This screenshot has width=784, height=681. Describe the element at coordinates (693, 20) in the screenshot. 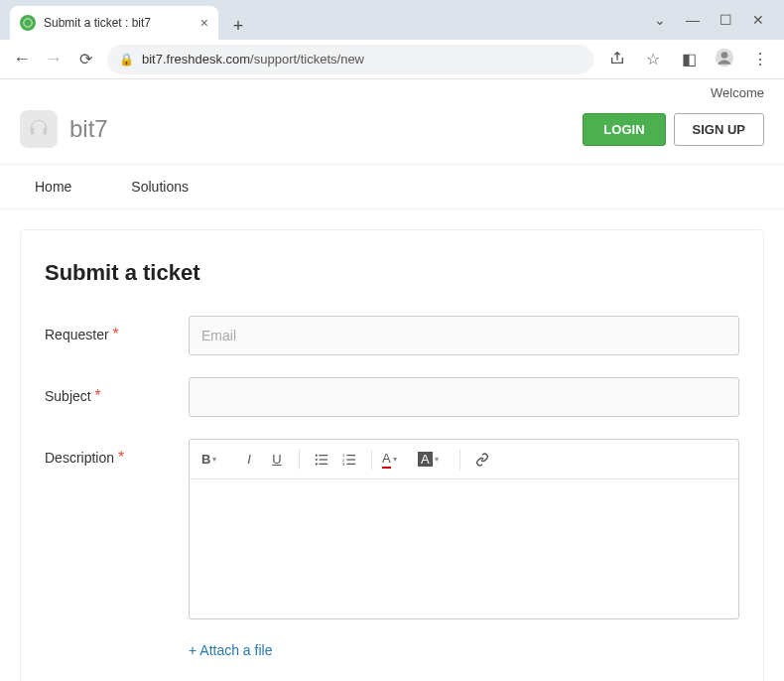

I see `minimize-icon: —` at that location.